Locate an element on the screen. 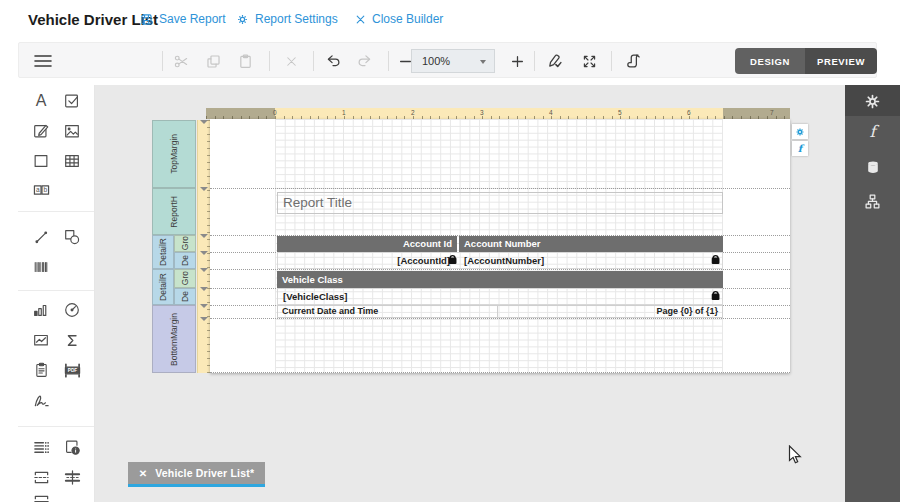 The image size is (900, 502). delete-button is located at coordinates (291, 61).